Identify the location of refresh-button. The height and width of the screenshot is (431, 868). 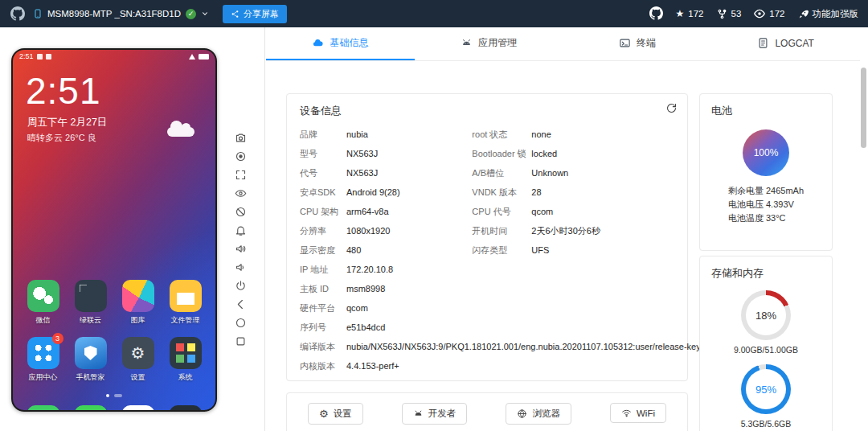
(672, 109).